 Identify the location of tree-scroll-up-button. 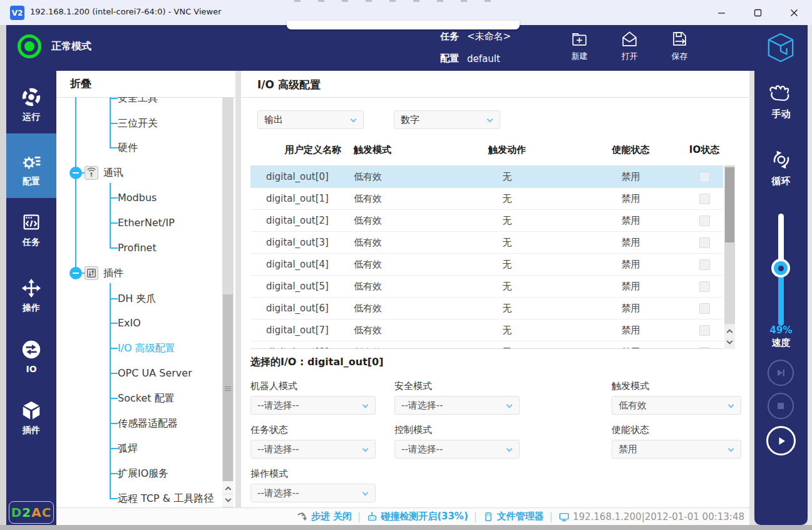
(228, 487).